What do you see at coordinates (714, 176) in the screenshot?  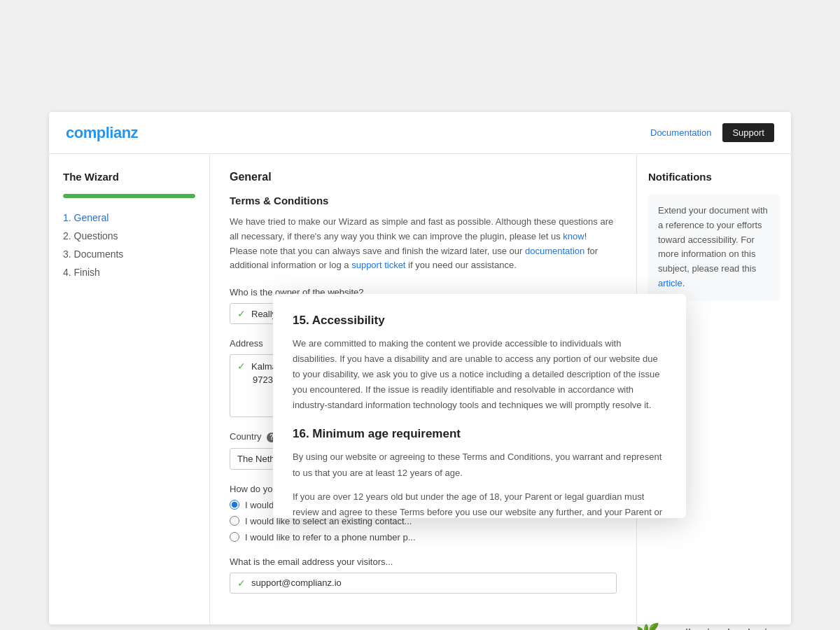 I see `notifications-title: Notifications` at bounding box center [714, 176].